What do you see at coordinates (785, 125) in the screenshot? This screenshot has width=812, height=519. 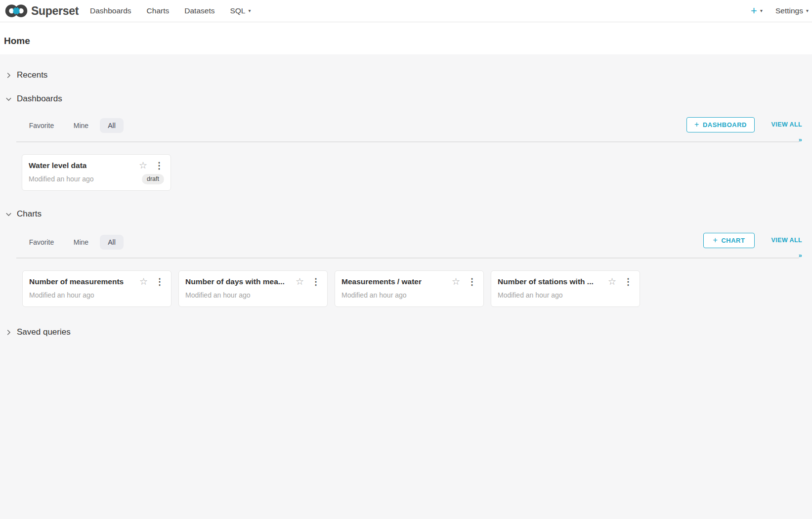 I see `dashboards-view-all-link: VIEW ALL »` at bounding box center [785, 125].